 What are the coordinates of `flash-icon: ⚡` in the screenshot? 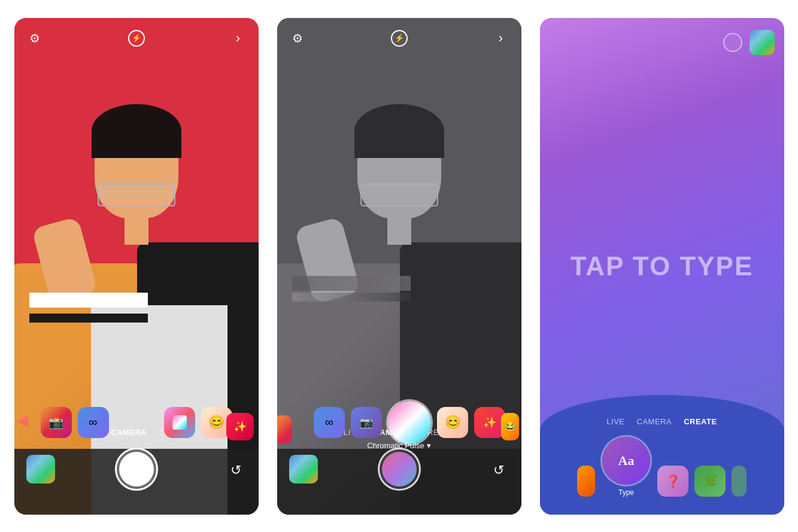 It's located at (136, 38).